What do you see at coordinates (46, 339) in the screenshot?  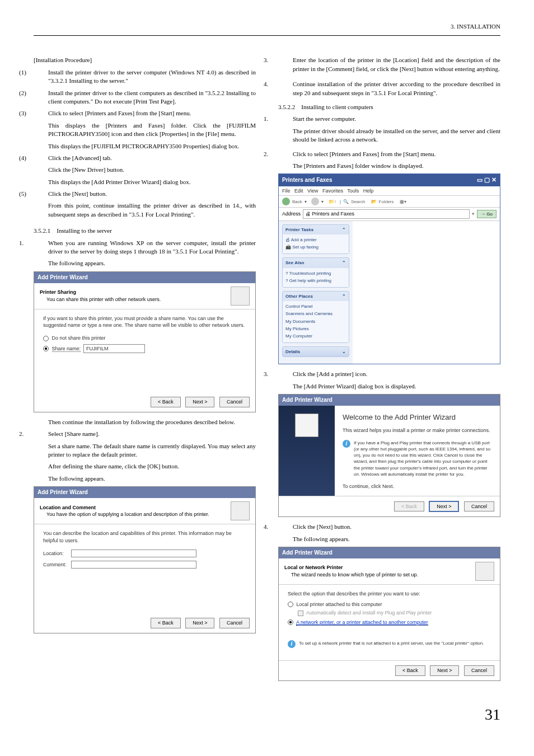 I see `radio-no-share` at bounding box center [46, 339].